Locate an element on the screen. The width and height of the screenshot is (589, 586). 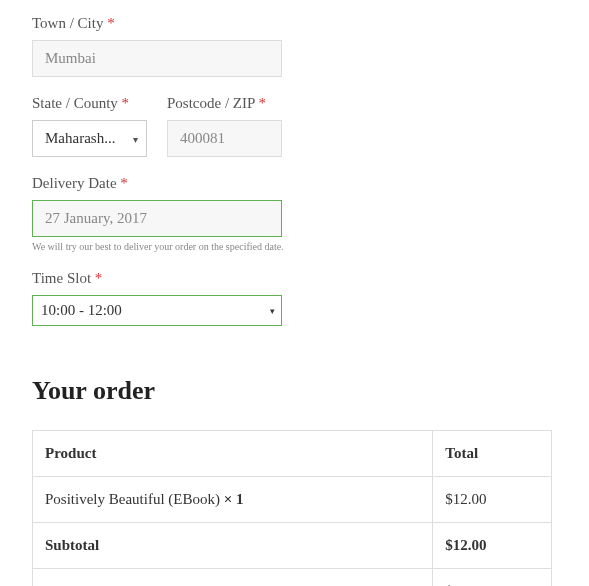
total-row: Total $12.00 is located at coordinates (292, 578).